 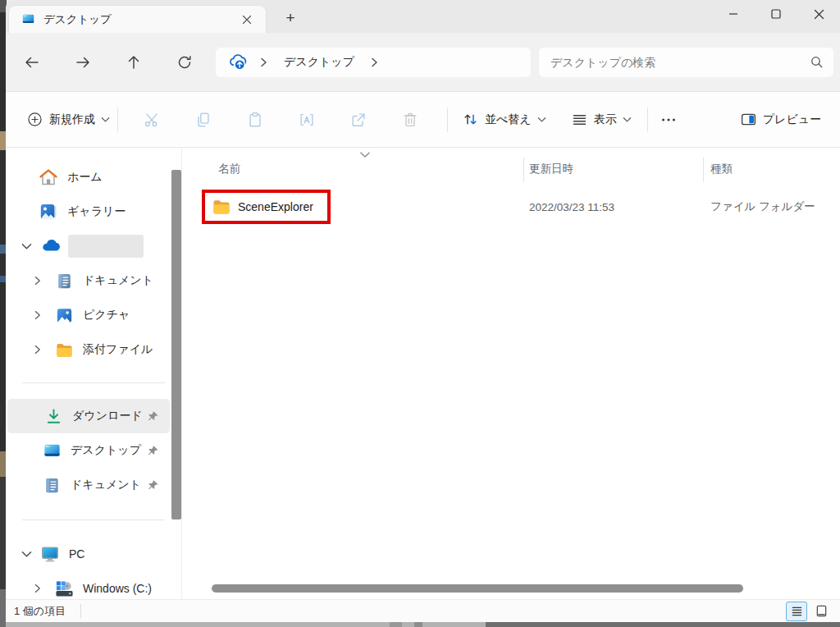 What do you see at coordinates (48, 177) in the screenshot?
I see `home-icon` at bounding box center [48, 177].